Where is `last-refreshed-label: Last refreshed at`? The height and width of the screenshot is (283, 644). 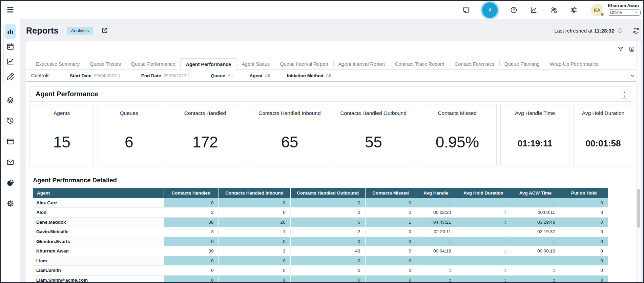
last-refreshed-label: Last refreshed at is located at coordinates (573, 31).